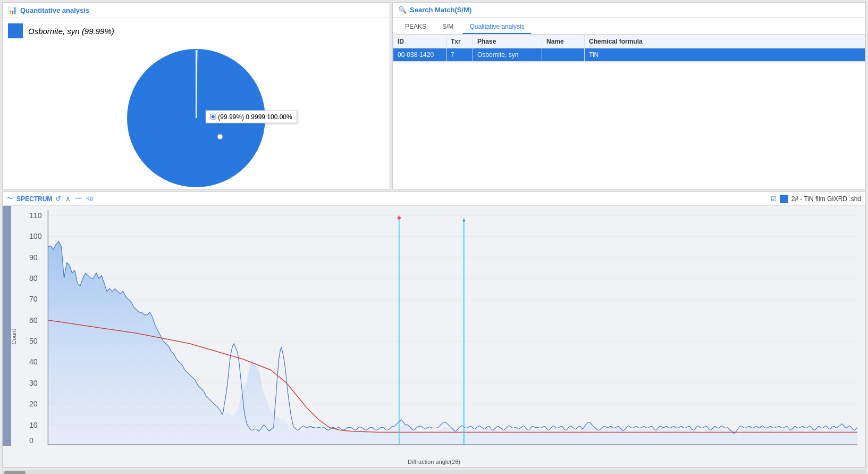 The image size is (868, 474). What do you see at coordinates (434, 199) in the screenshot?
I see `spectrum-header: 〜 SPECTRUM ↺ ∧ 〰 Kα ☑ 2# - TiN film GIXR…` at bounding box center [434, 199].